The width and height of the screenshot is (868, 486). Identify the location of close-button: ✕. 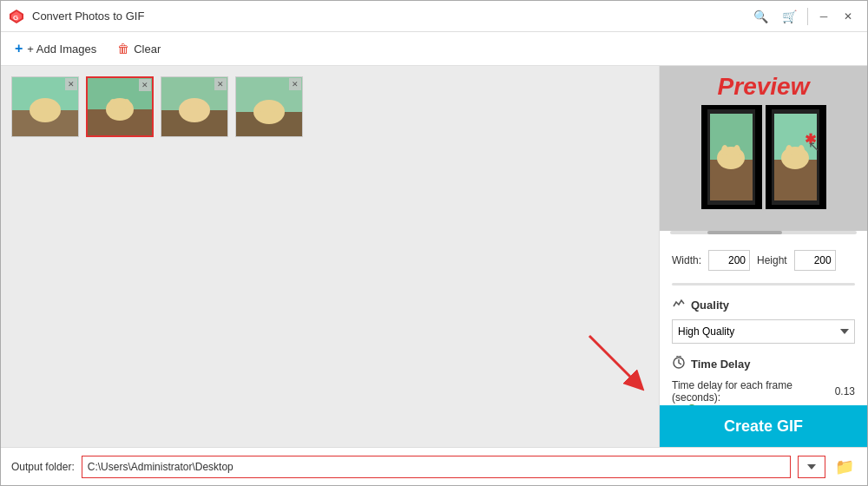
(848, 16).